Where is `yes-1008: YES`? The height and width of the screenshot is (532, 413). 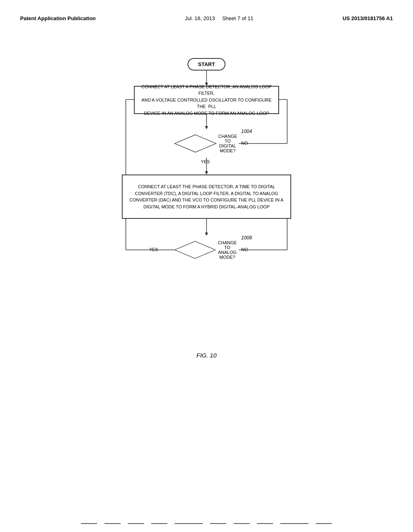 yes-1008: YES is located at coordinates (154, 249).